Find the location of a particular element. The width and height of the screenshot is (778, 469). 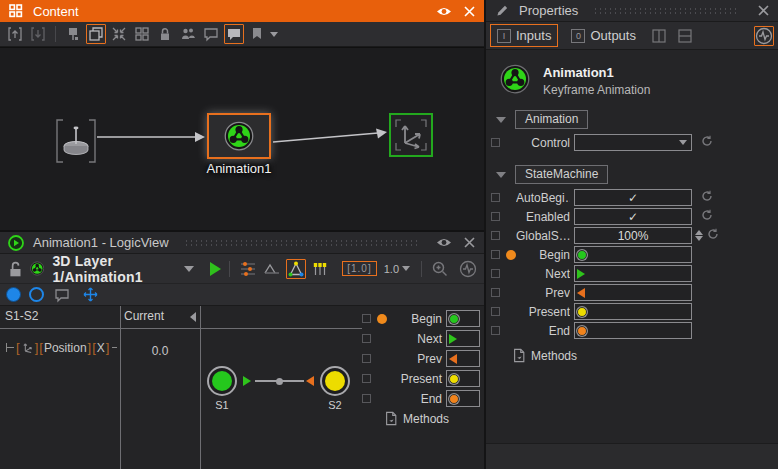

tab-inputs: I Inputs is located at coordinates (524, 36).